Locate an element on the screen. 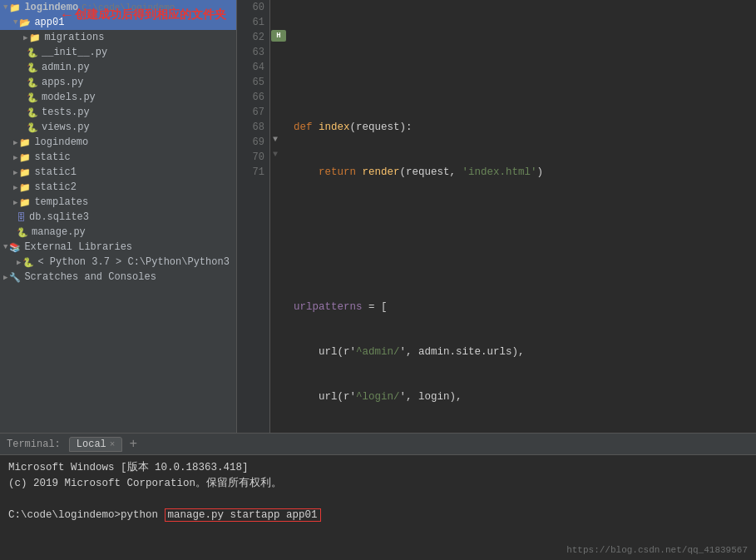  fold-icon-66: ▼ is located at coordinates (275, 140).